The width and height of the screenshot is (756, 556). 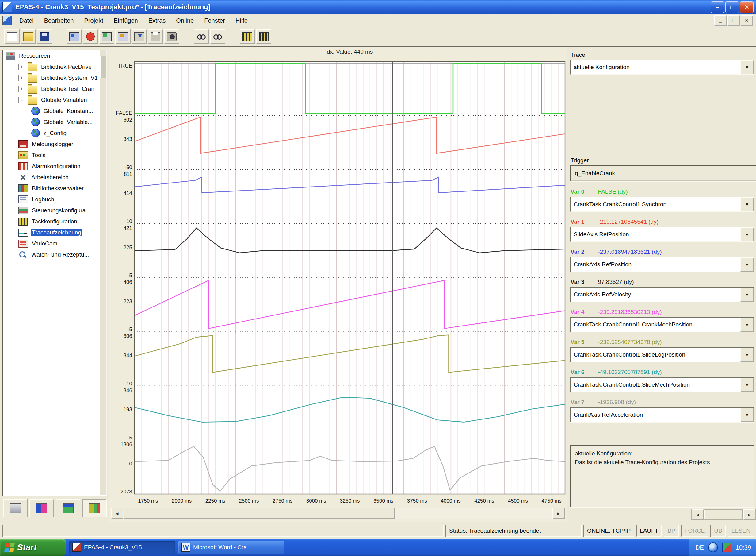 I want to click on menu-bearbeiten: Bearbeiten, so click(x=59, y=21).